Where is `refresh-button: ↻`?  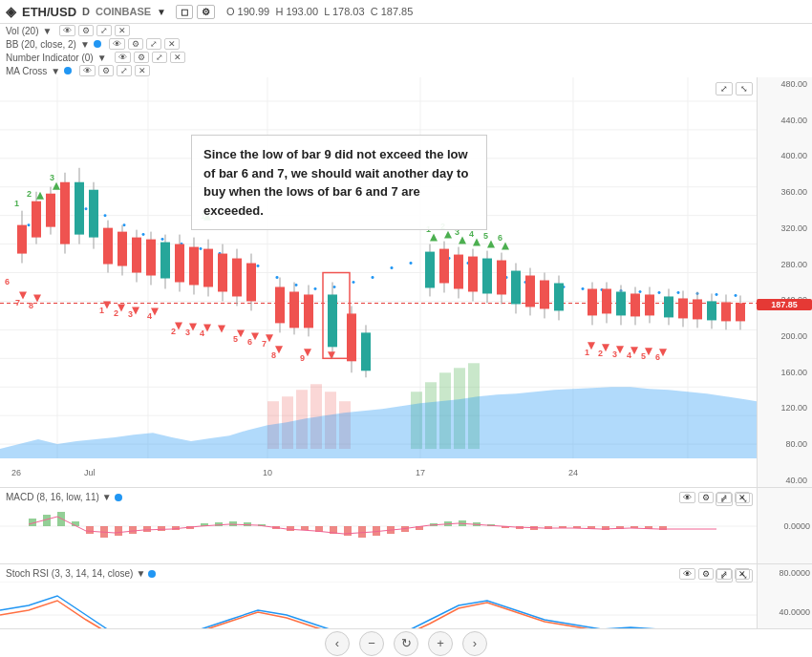
refresh-button: ↻ is located at coordinates (406, 644).